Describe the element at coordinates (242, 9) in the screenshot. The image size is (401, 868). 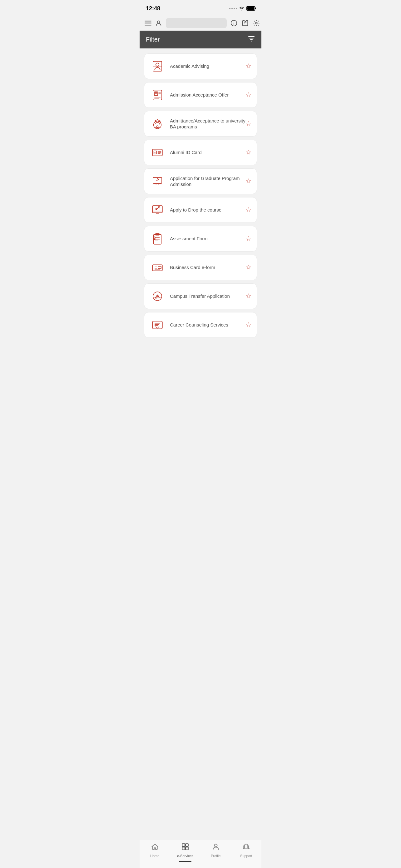
I see `wifi-icon` at that location.